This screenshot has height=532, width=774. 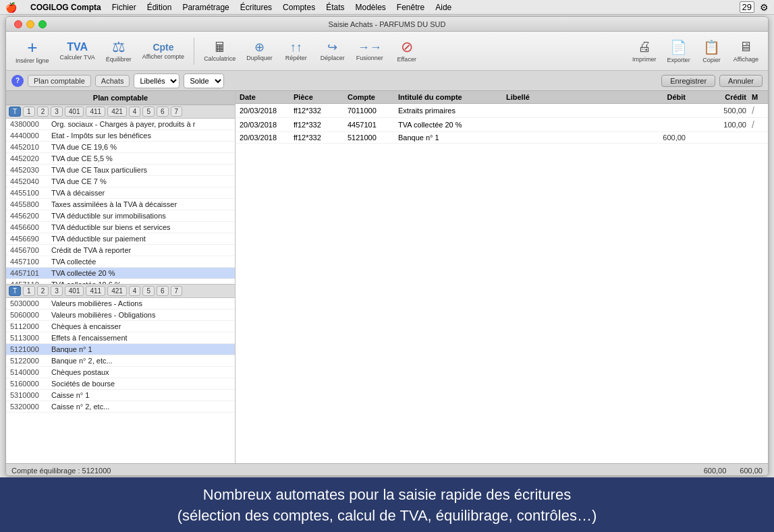 I want to click on maximize-window-button, so click(x=43, y=24).